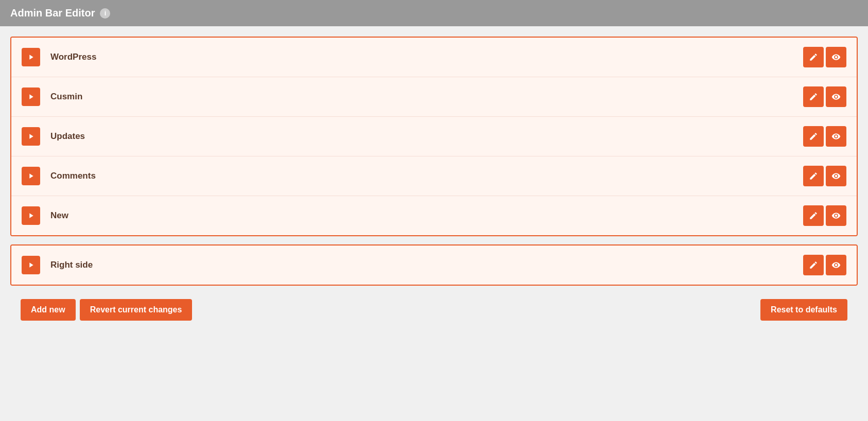 The image size is (868, 421). Describe the element at coordinates (825, 216) in the screenshot. I see `item-actions-new` at that location.